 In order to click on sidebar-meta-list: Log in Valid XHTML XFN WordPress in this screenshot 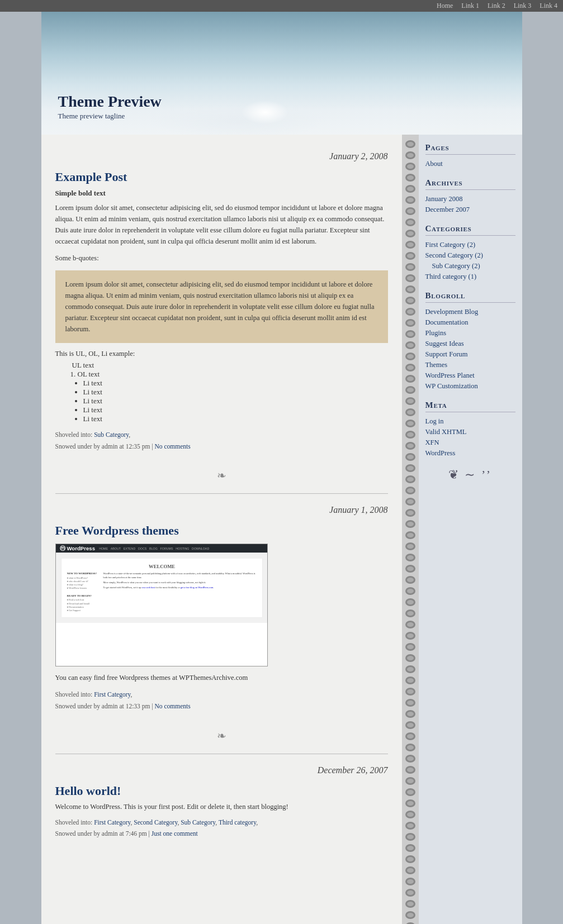, I will do `click(471, 437)`.